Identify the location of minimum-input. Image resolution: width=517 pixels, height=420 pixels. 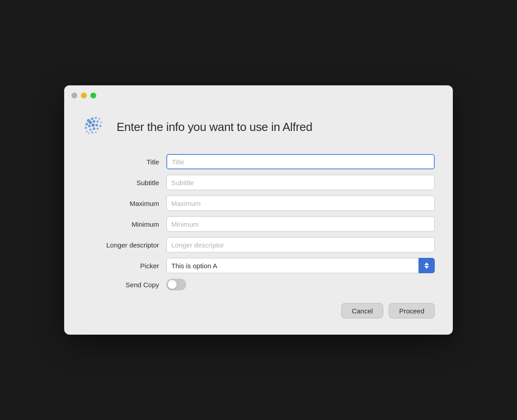
(301, 224).